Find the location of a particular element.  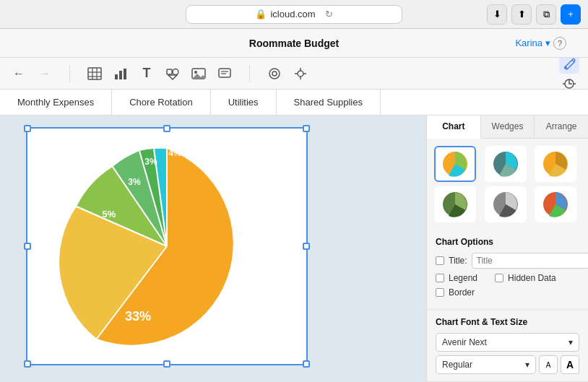

chart-icon is located at coordinates (121, 74).